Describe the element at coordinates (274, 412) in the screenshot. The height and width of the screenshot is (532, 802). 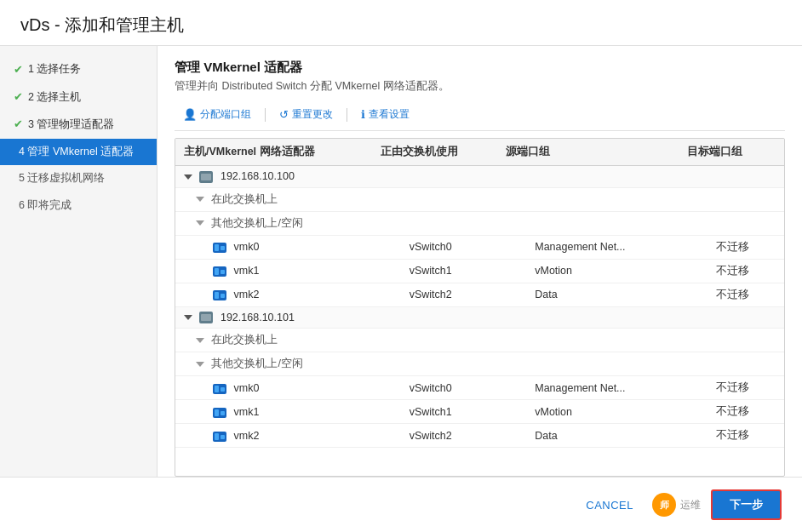
I see `adapter-cell: vmk1` at that location.